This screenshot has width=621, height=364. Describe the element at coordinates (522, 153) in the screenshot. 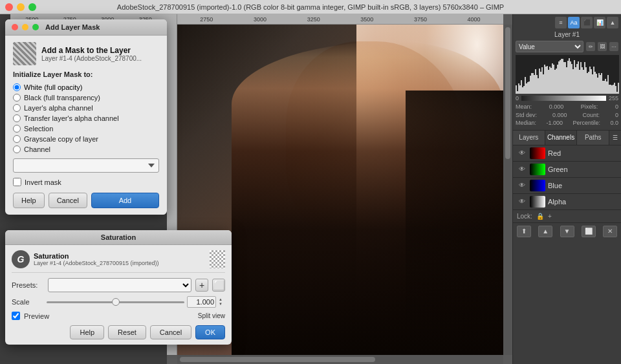

I see `eye-icon-red: 👁` at that location.